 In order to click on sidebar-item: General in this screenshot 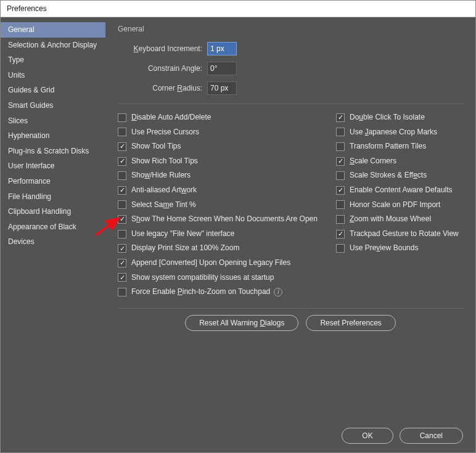, I will do `click(53, 30)`.